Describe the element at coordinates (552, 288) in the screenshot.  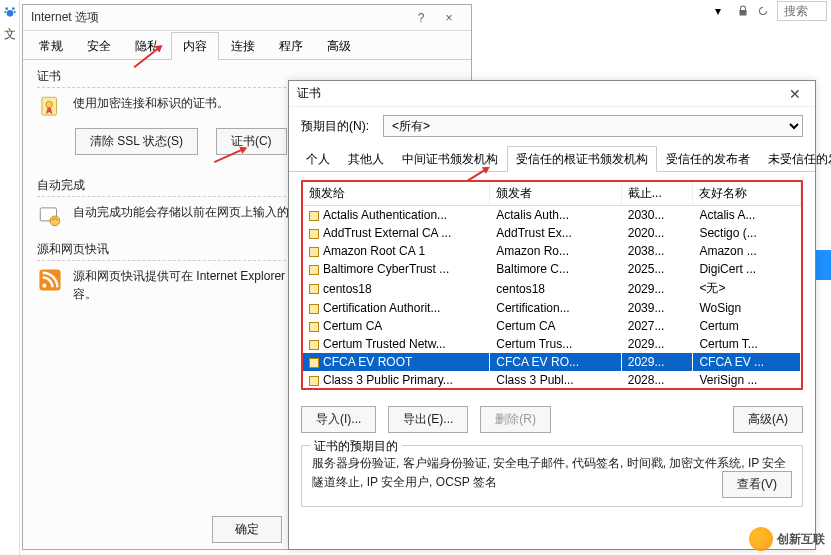
I see `table-row: centos18centos182029...<无>` at that location.